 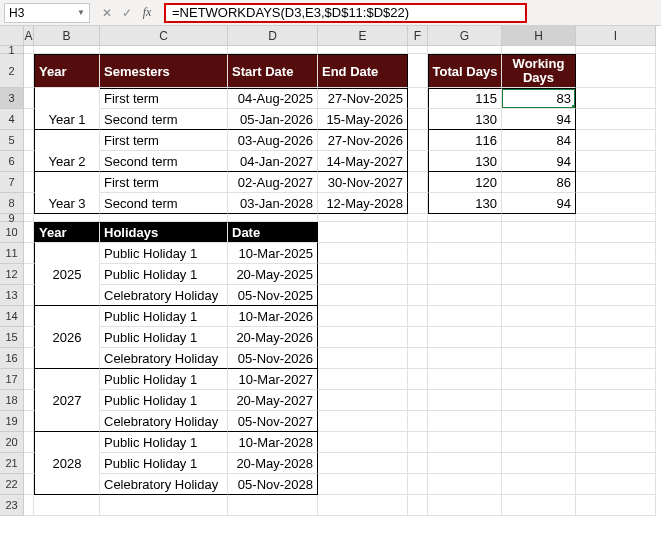 What do you see at coordinates (363, 204) in the screenshot?
I see `cell-end: 12-May-2028` at bounding box center [363, 204].